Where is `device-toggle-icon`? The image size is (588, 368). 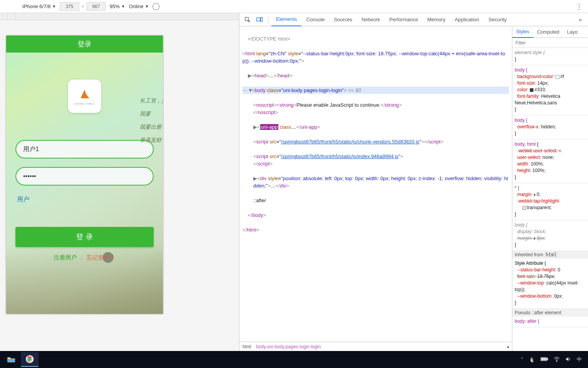
device-toggle-icon is located at coordinates (259, 20).